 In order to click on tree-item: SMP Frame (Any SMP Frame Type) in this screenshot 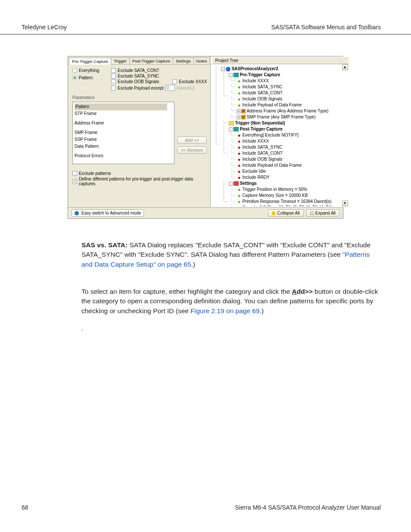, I will do `click(281, 117)`.